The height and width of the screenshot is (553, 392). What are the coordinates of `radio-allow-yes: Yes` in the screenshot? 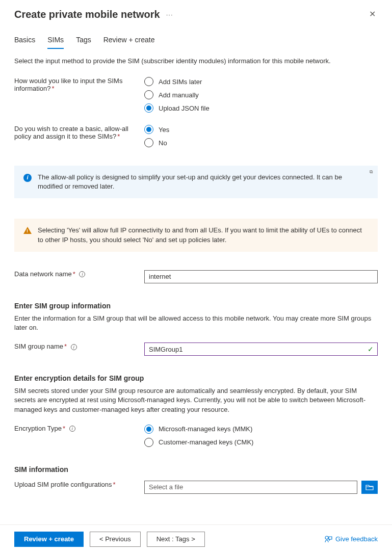 It's located at (261, 129).